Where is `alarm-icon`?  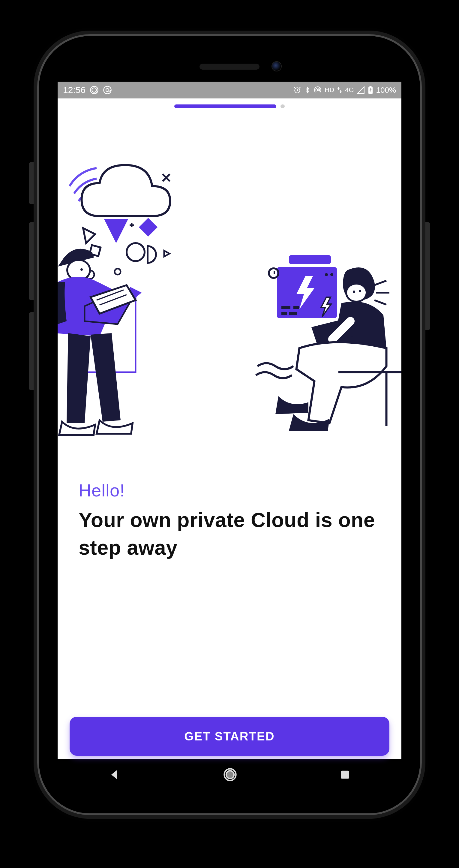
alarm-icon is located at coordinates (297, 90).